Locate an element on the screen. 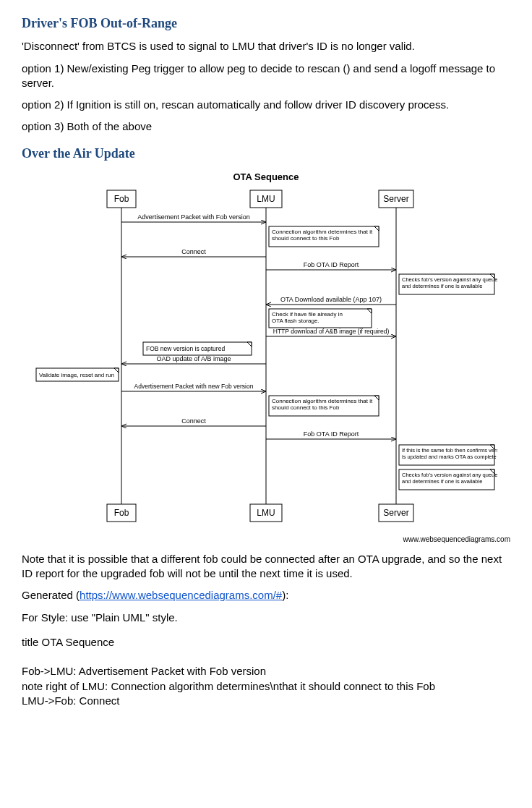 The height and width of the screenshot is (808, 532). paragraph-generated: Generated (https://www.websequencediagra… is located at coordinates (266, 595).